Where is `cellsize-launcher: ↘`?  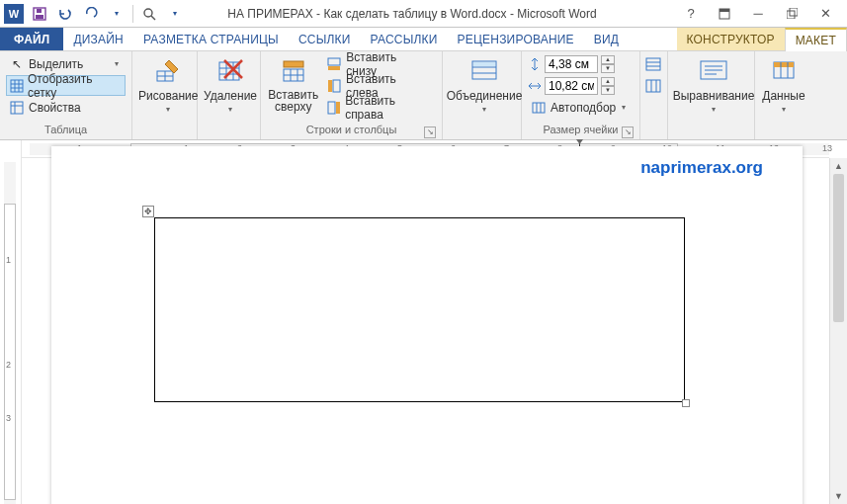 cellsize-launcher: ↘ is located at coordinates (628, 132).